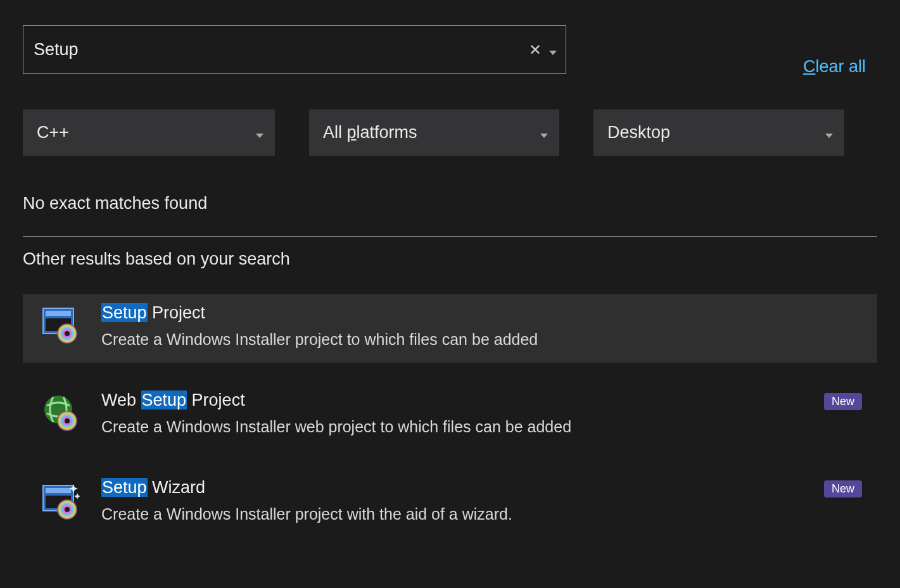 The height and width of the screenshot is (588, 900). What do you see at coordinates (450, 328) in the screenshot?
I see `template-item: Setup ProjectCreate a Windows Installer …` at bounding box center [450, 328].